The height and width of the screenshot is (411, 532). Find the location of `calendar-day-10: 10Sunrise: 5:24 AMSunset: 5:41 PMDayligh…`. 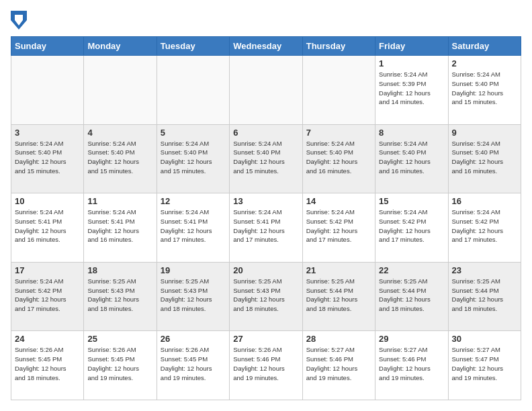

calendar-day-10: 10Sunrise: 5:24 AMSunset: 5:41 PMDayligh… is located at coordinates (48, 228).